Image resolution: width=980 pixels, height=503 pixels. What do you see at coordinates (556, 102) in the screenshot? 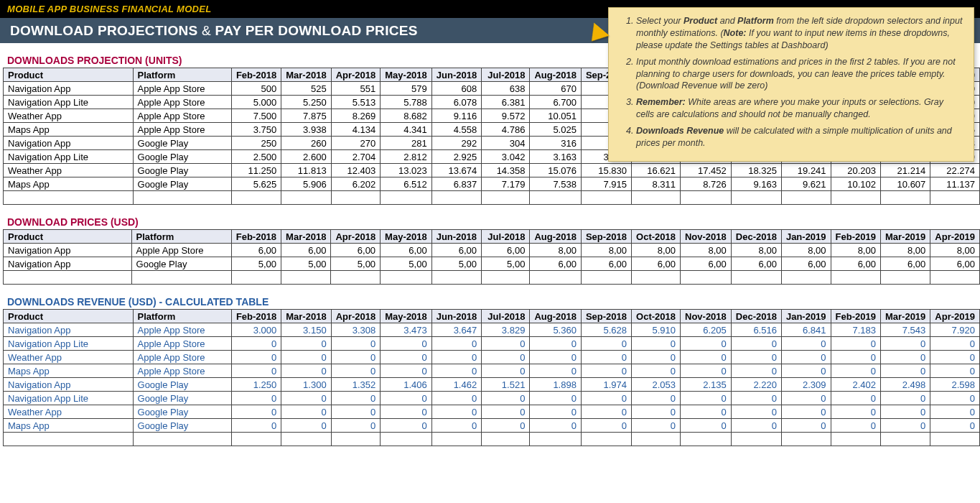
I see `cell-value: 6.700` at bounding box center [556, 102].